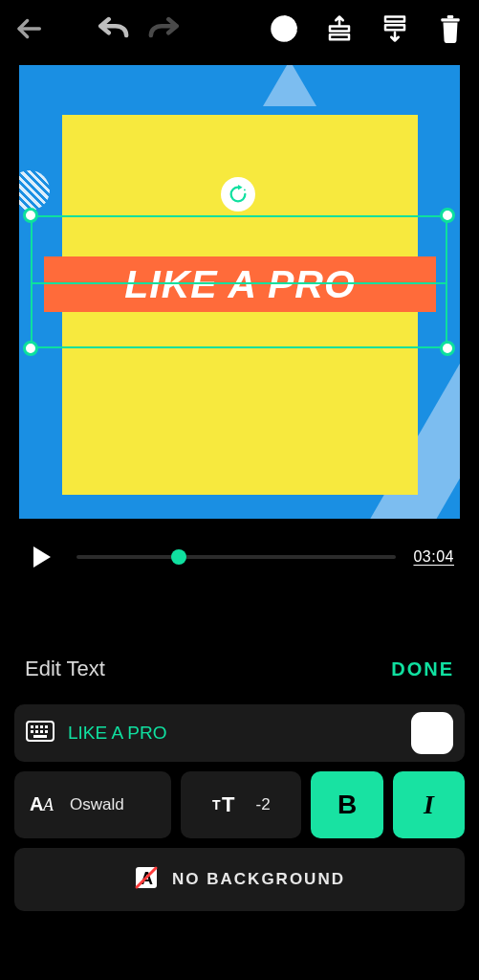  What do you see at coordinates (450, 29) in the screenshot?
I see `trash-icon` at bounding box center [450, 29].